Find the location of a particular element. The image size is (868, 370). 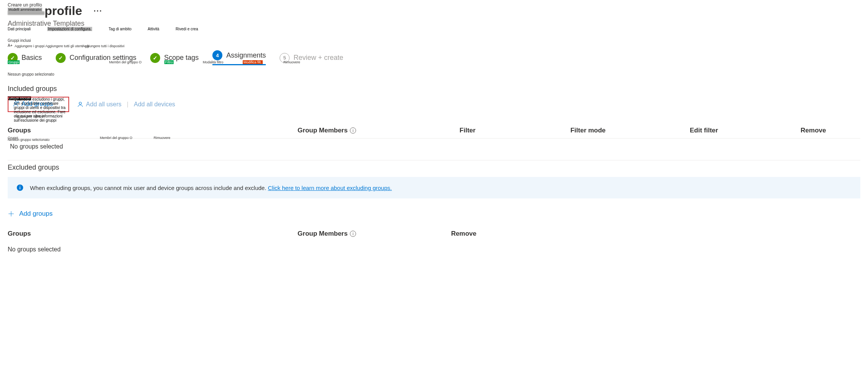

add-all-users-button: Add all users is located at coordinates (99, 104).